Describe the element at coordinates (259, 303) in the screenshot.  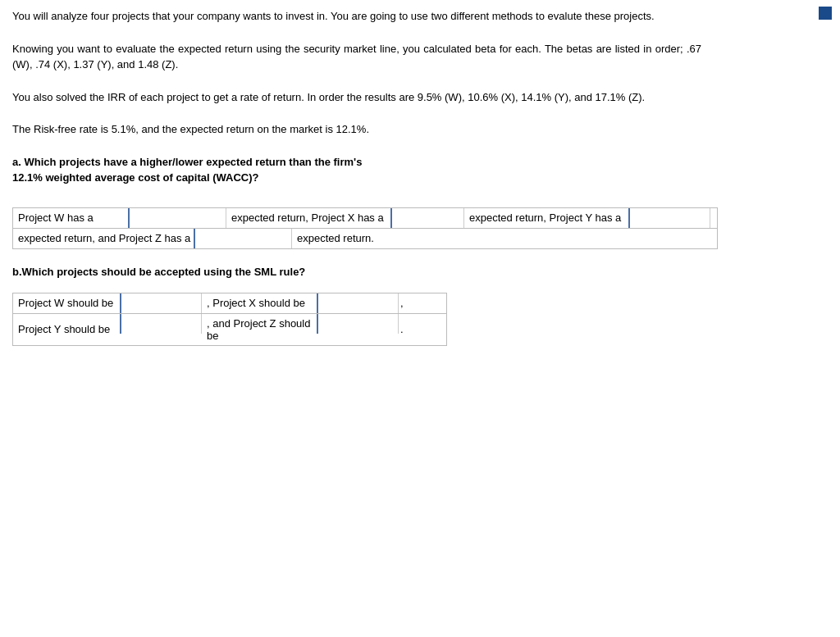
I see `b-row1-label2: , Project X should be` at that location.